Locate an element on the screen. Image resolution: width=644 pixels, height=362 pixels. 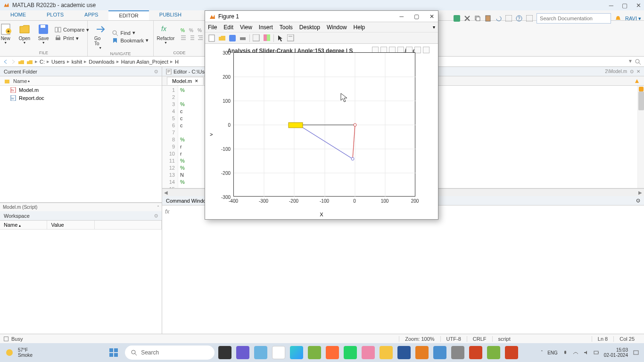
paste-icon is located at coordinates (488, 18).